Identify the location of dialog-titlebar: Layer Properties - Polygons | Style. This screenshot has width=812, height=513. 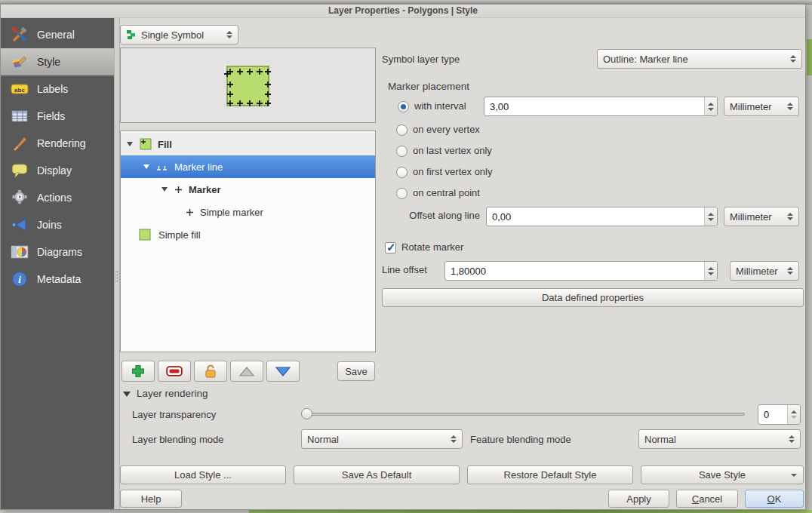
(403, 11).